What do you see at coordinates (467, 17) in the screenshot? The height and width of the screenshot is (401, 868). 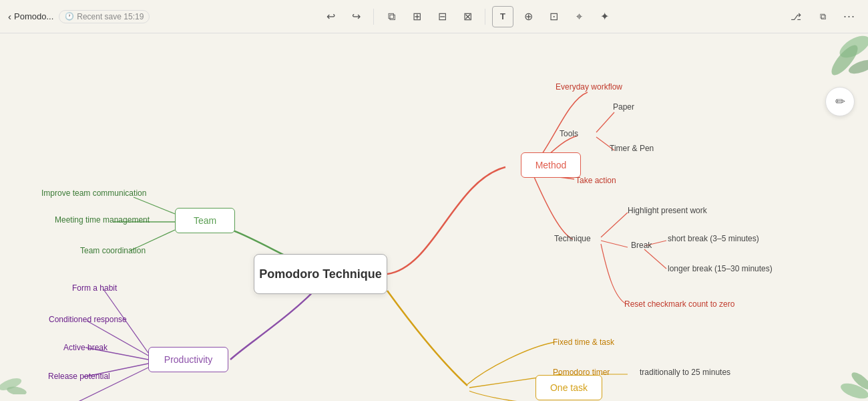 I see `toolbar-center: ↩ ↪ ⧉ ⊞ ⊟ ⊠ T ⊕ ⊡ ⌖ ✦` at bounding box center [467, 17].